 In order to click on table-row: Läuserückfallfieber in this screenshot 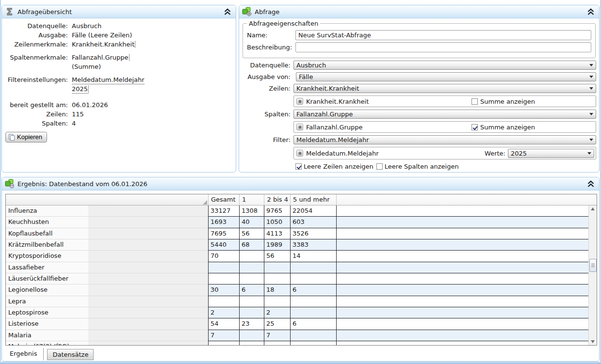, I will do `click(301, 279)`.